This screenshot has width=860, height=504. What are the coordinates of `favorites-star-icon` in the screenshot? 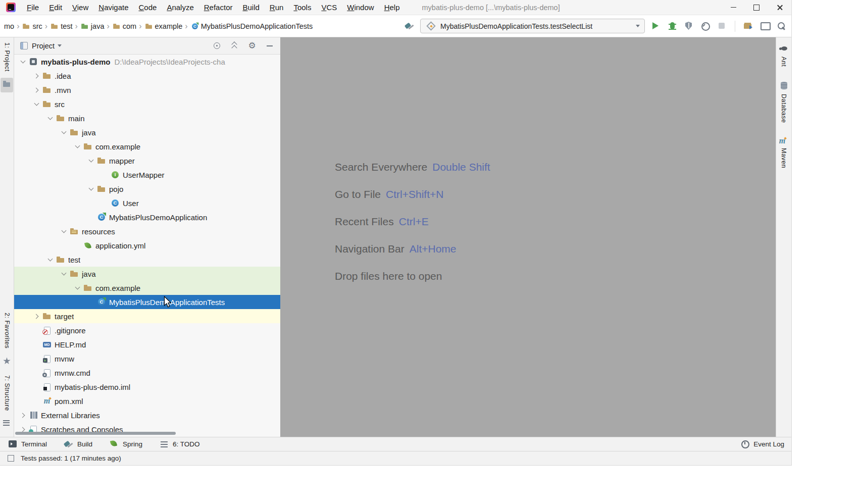 It's located at (7, 361).